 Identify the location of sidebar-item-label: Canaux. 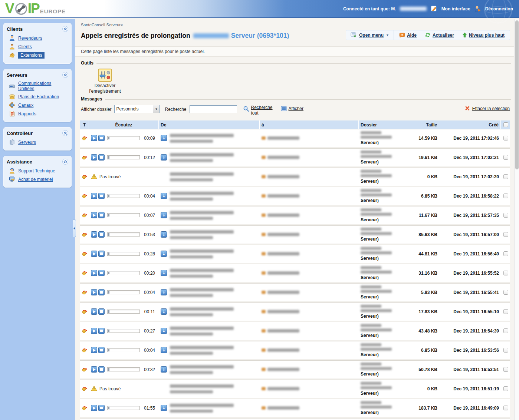
(26, 105).